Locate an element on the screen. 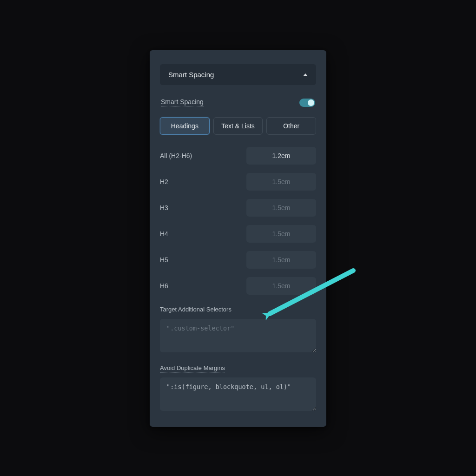  spacing-tabs: Headings Text & Lists Other is located at coordinates (238, 126).